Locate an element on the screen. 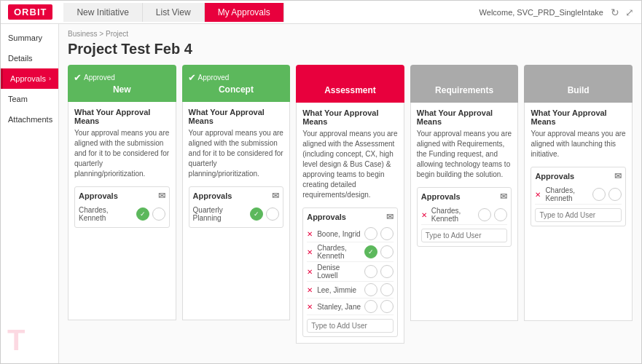  nav-tabs: New Initiative List View My Approvals is located at coordinates (173, 12).